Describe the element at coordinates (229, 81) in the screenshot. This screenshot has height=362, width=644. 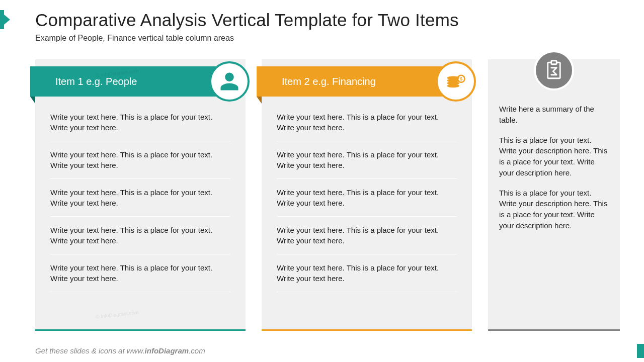
I see `person-icon` at that location.